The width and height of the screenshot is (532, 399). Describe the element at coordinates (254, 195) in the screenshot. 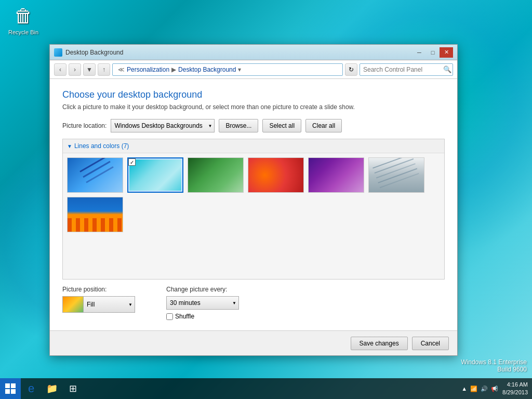

I see `image-grid: ✓` at that location.